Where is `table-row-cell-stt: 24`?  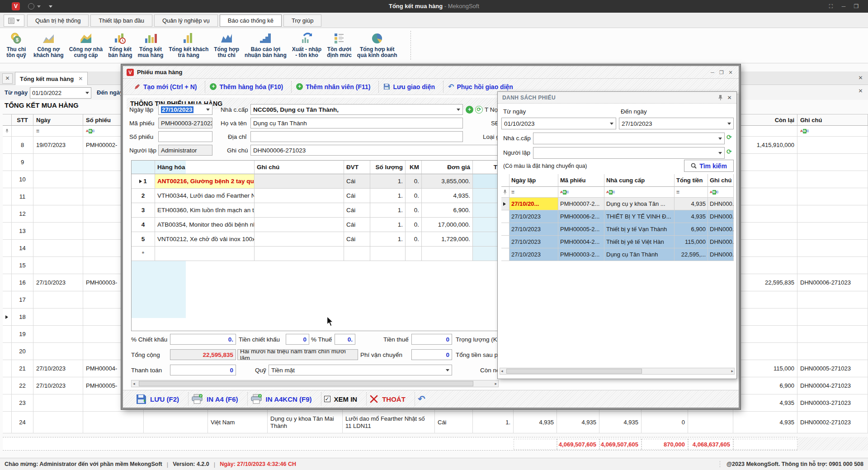
table-row-cell-stt: 24 is located at coordinates (23, 423).